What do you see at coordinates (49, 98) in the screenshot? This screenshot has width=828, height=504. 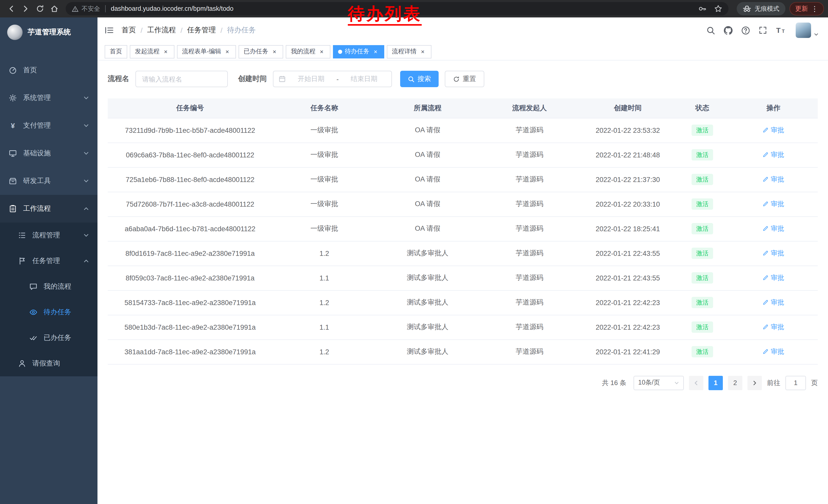 I see `sidebar-item-system-management: 系统管理` at bounding box center [49, 98].